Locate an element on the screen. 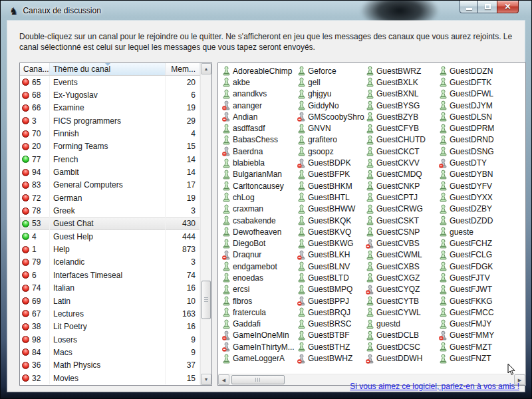  user-list-item: csabakende is located at coordinates (259, 221).